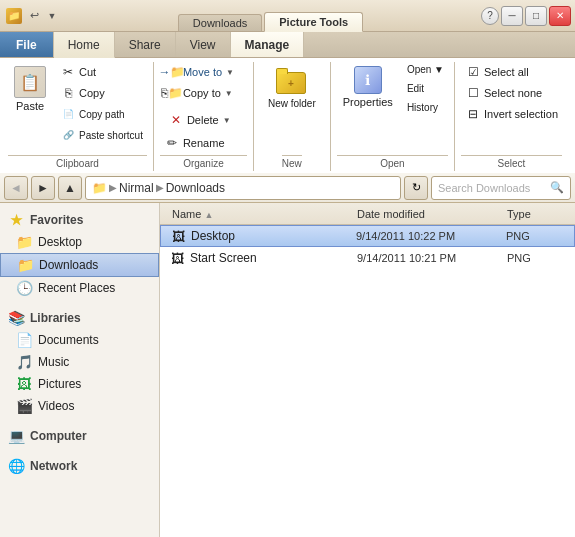 The image size is (575, 537). I want to click on search-icon: 🔍, so click(557, 188).